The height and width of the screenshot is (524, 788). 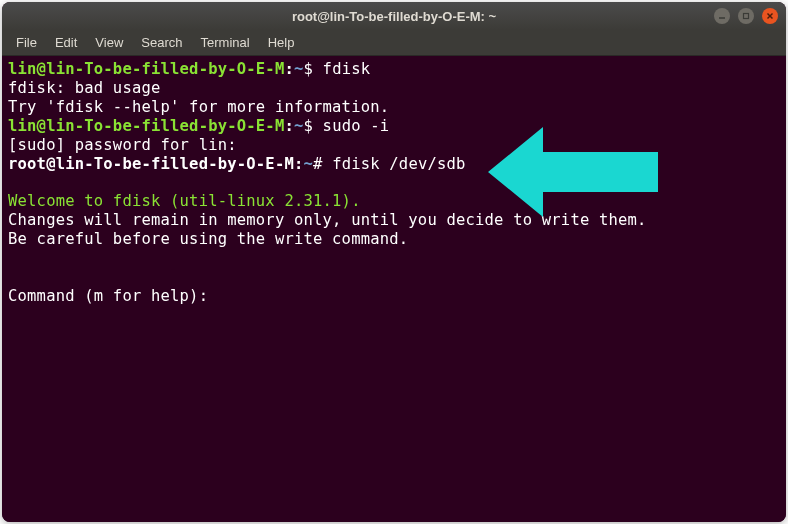 What do you see at coordinates (722, 16) in the screenshot?
I see `minimize-button` at bounding box center [722, 16].